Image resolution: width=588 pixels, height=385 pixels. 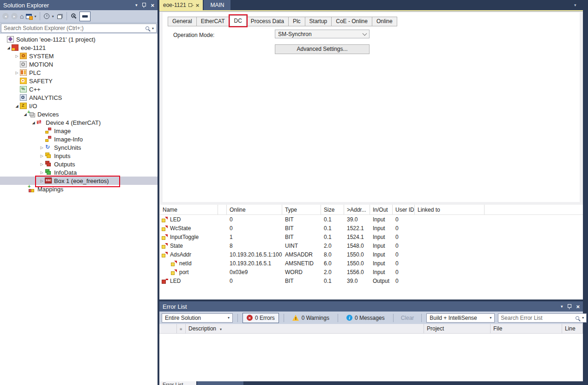 I want to click on build-filter-dropdown: Build + IntelliSense ▾, so click(x=461, y=318).